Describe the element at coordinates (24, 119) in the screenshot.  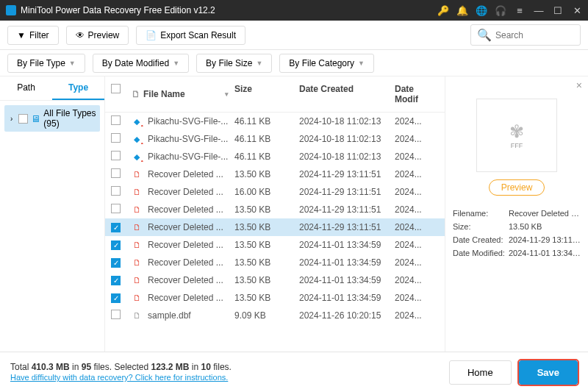
I see `tree-checkbox` at that location.